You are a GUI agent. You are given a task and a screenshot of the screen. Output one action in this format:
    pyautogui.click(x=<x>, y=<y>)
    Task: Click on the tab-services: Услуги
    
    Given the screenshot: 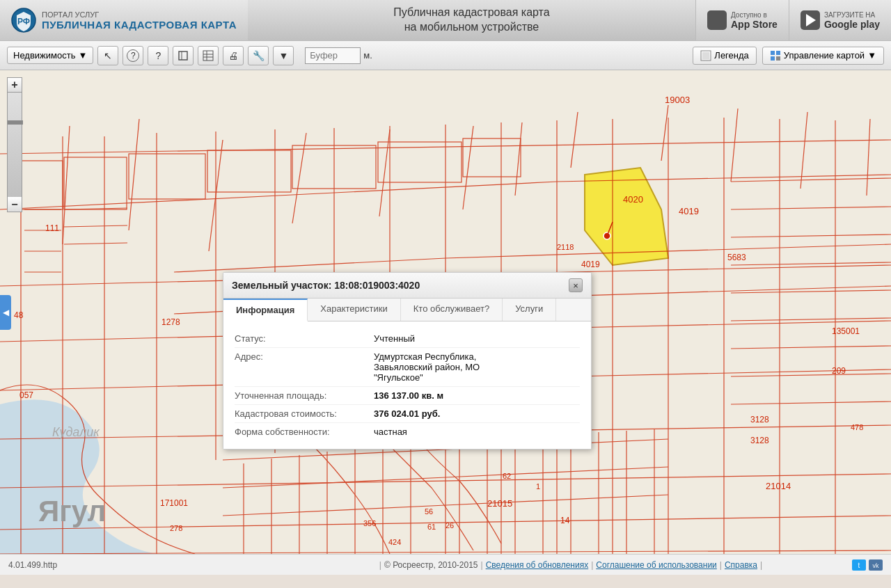 What is the action you would take?
    pyautogui.click(x=529, y=310)
    